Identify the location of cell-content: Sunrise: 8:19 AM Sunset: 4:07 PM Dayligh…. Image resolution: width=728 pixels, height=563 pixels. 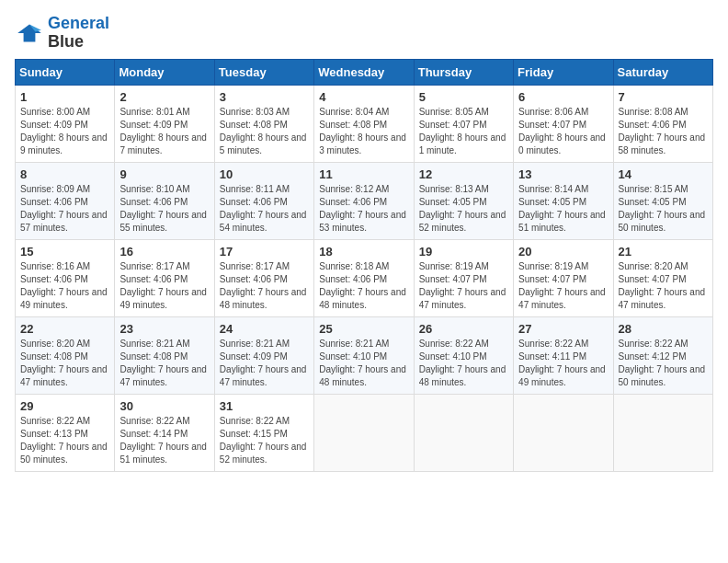
(463, 286).